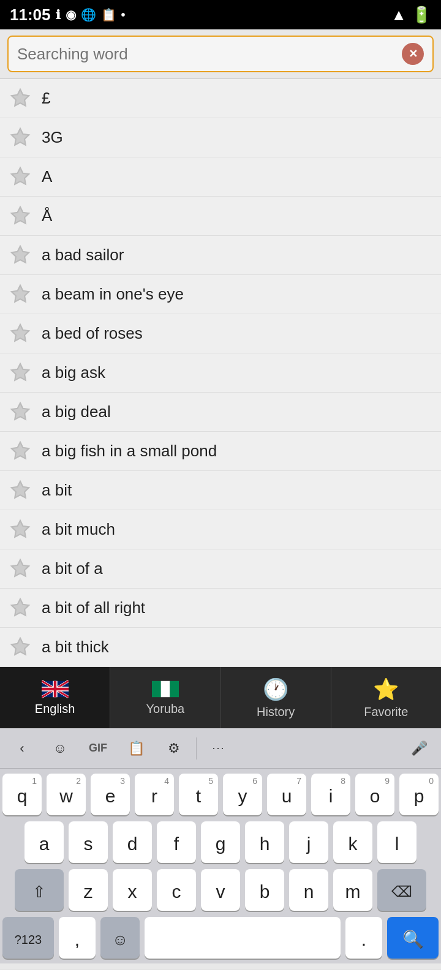 This screenshot has width=441, height=980. Describe the element at coordinates (309, 842) in the screenshot. I see `key-j: j` at that location.